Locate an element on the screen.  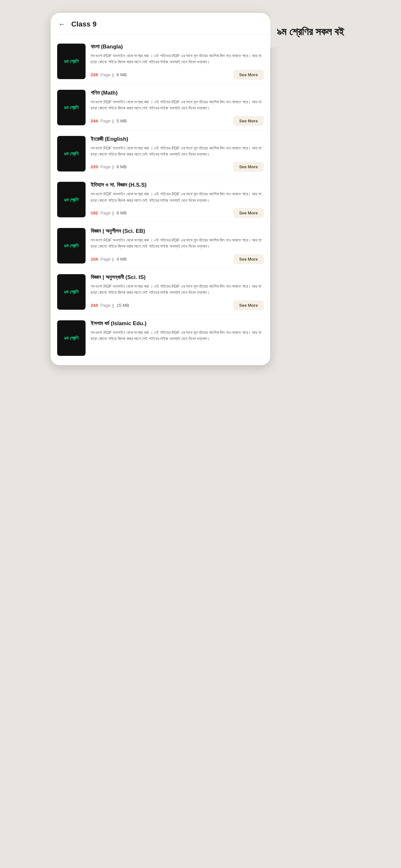
book-title: বিজ্ঞান | অনুশীলন (Sci. EB) is located at coordinates (177, 231).